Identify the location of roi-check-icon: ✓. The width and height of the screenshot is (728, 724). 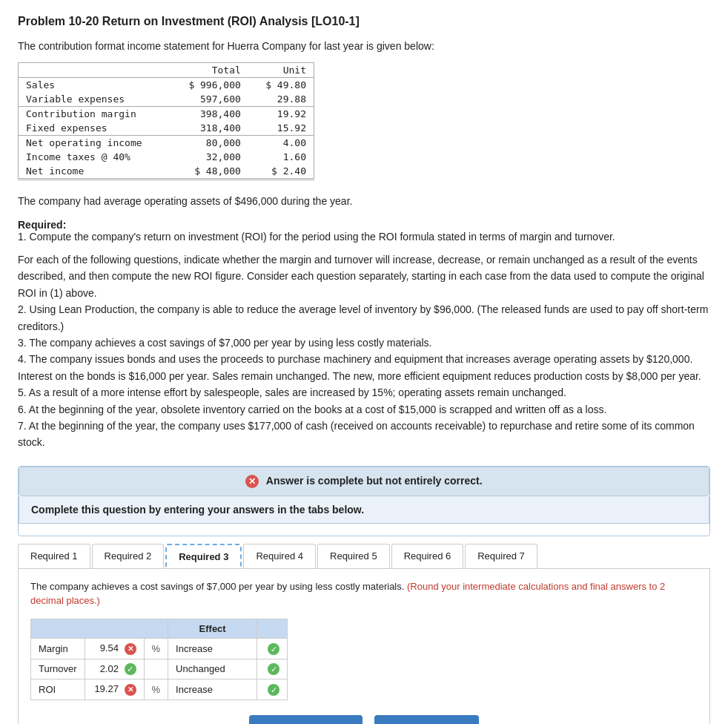
(274, 690).